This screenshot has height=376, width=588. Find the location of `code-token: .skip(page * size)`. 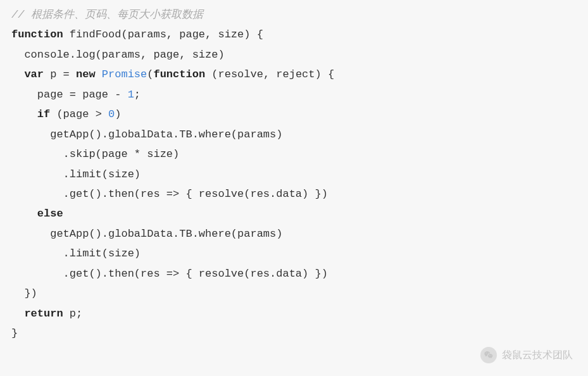

code-token: .skip(page * size) is located at coordinates (95, 154).